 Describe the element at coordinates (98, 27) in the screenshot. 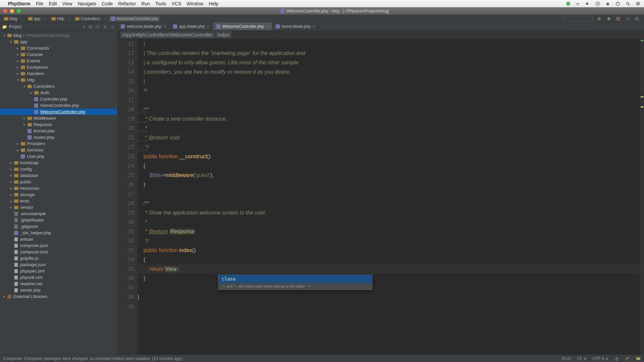

I see `collapse-all-icon` at that location.